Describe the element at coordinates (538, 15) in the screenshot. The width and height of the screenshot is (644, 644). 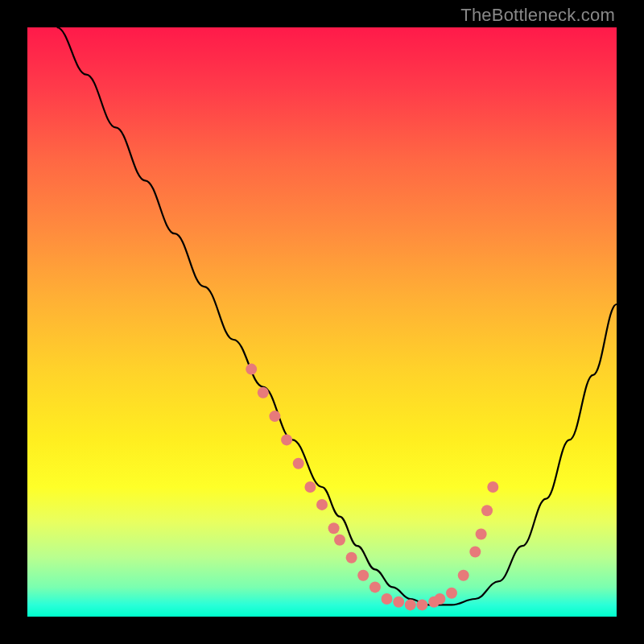
I see `watermark-text: TheBottleneck.com` at that location.